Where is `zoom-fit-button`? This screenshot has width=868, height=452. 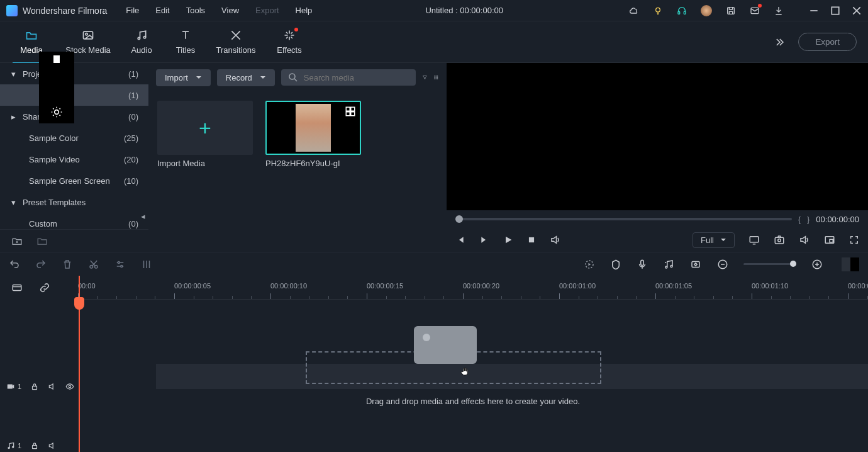
zoom-fit-button is located at coordinates (850, 264).